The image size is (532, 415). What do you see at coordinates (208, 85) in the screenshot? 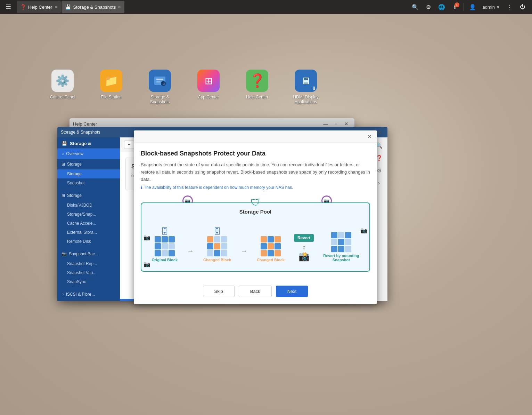
I see `app-center-icon: ⊞ App Center` at bounding box center [208, 85].